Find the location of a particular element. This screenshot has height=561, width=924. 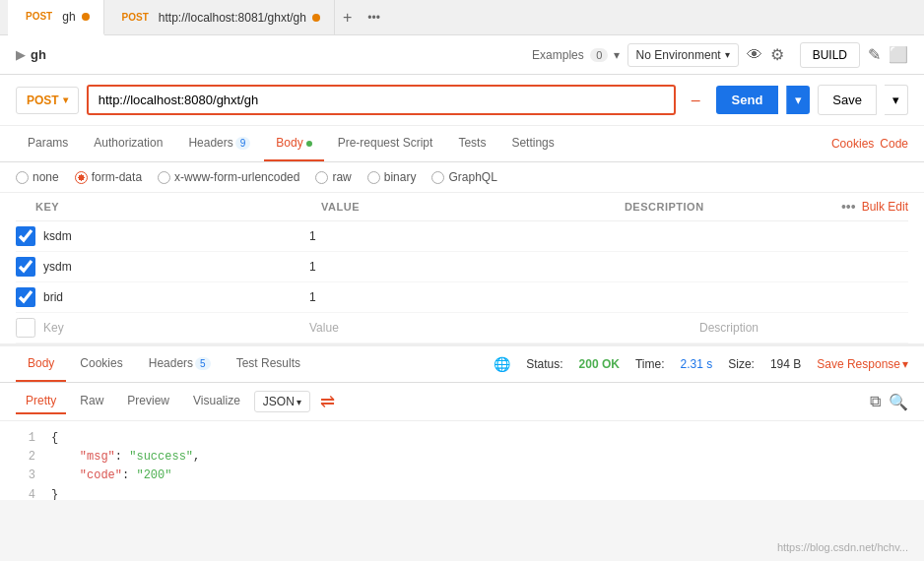

request-name: ▶ gh is located at coordinates (32, 55).